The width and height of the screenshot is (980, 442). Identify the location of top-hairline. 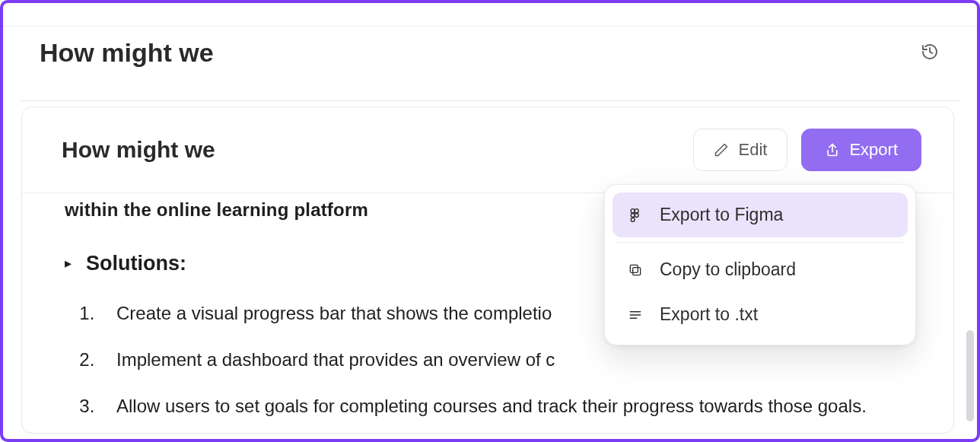
(490, 26).